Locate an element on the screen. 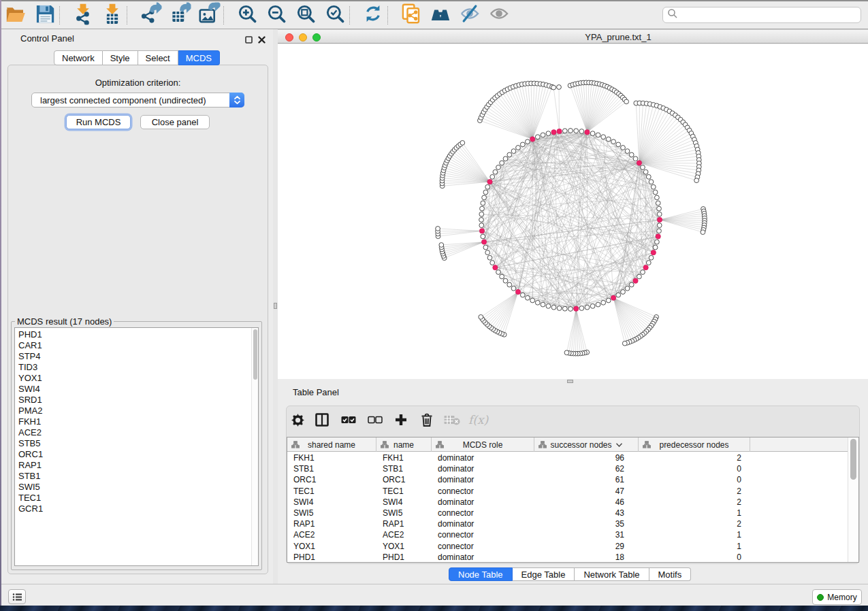 Image resolution: width=868 pixels, height=611 pixels. column-header-successor-nodes: successor nodes is located at coordinates (587, 445).